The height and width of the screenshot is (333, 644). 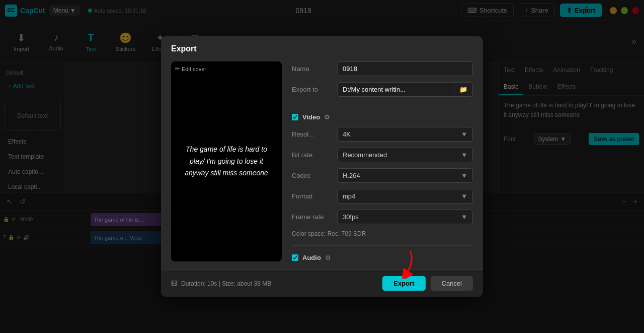 What do you see at coordinates (327, 117) in the screenshot?
I see `video-settings-icon: ⚙` at bounding box center [327, 117].